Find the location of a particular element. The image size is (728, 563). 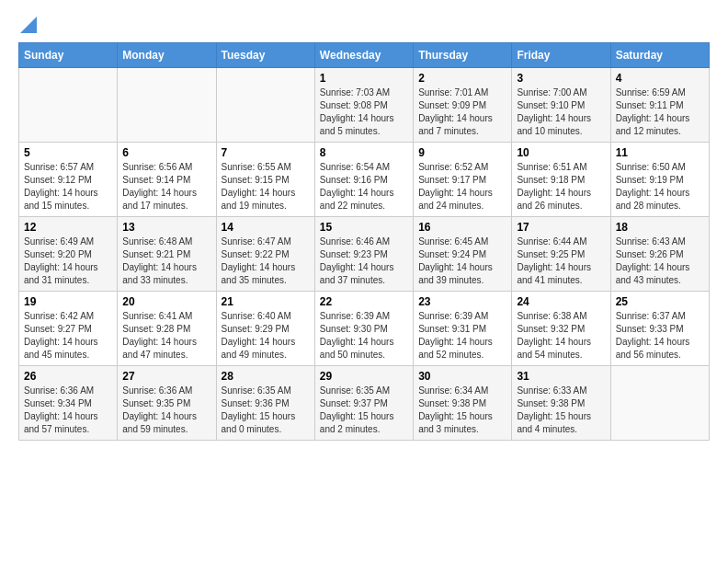

week-row-3: 12Sunrise: 6:49 AMSunset: 9:20 PMDayligh… is located at coordinates (364, 254).